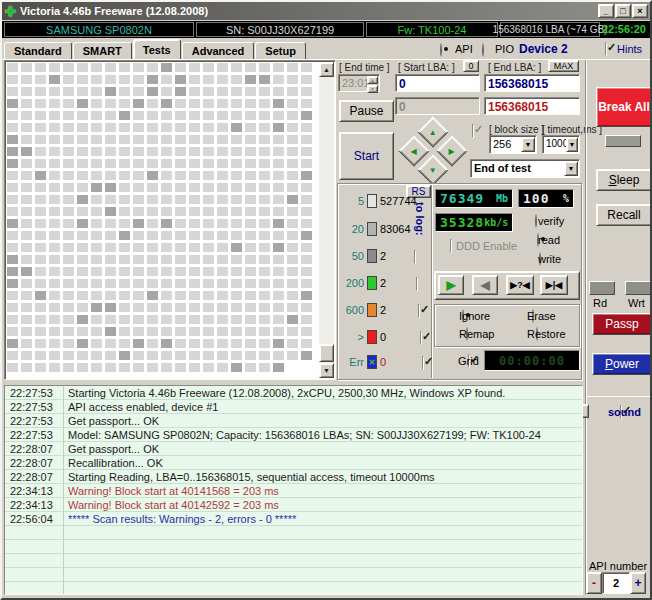 This screenshot has width=652, height=600. Describe the element at coordinates (421, 338) in the screenshot. I see `log-over-checkbox` at that location.